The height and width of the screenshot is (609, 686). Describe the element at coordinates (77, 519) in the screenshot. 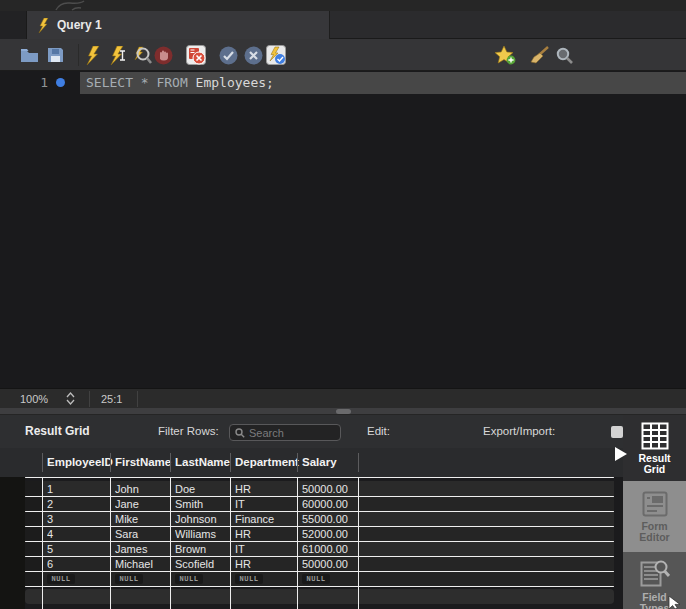

I see `cell-EmployeeID: 3` at that location.